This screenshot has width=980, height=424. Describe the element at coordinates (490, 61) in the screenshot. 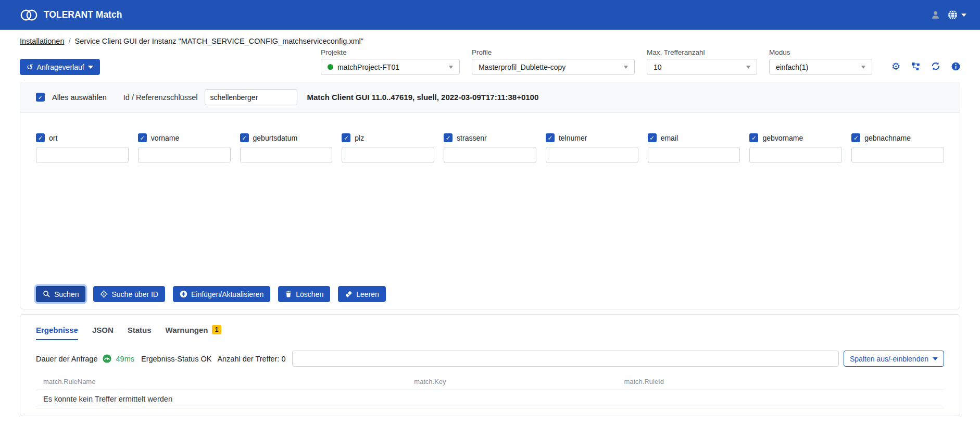

I see `controls-row: ↺ Anfrageverlauf Projekte matchProject-F…` at that location.